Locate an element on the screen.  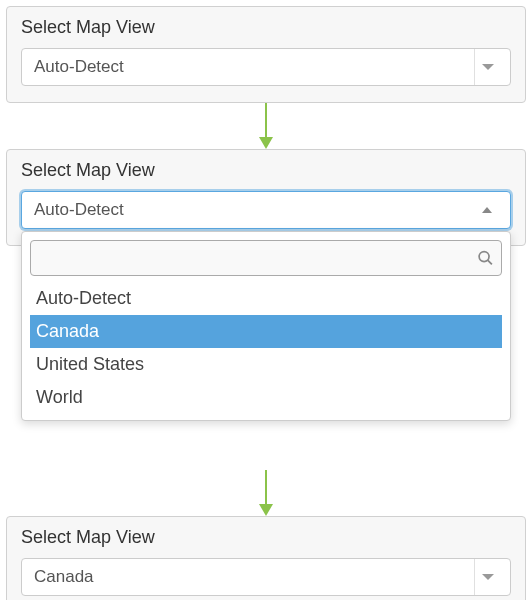
search-icon is located at coordinates (486, 258).